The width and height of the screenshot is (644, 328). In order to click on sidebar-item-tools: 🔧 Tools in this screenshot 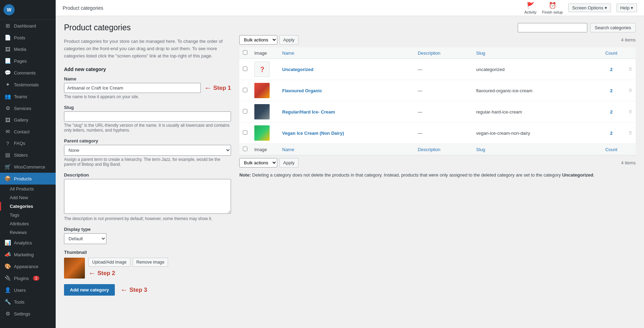, I will do `click(28, 302)`.